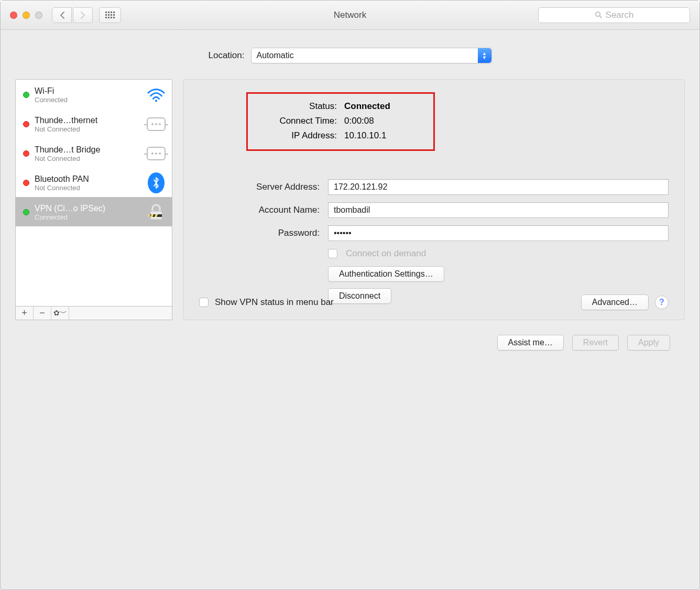 The image size is (700, 590). I want to click on service-sidebar: Wi-Fi Connected Thunde…thernet Not Conne…, so click(94, 200).